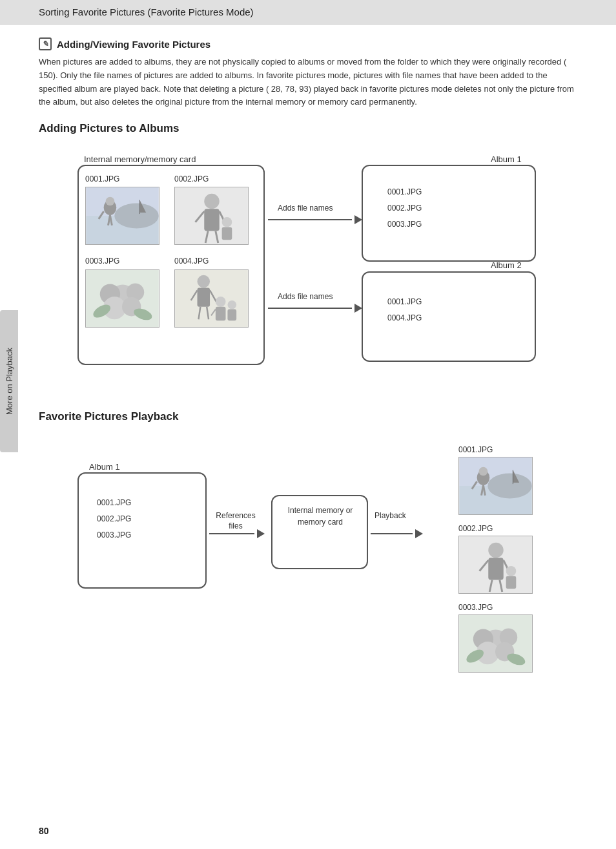 Image resolution: width=616 pixels, height=849 pixels. I want to click on note-section: ✎ Adding/Viewing Favorite Pictures When …, so click(308, 74).